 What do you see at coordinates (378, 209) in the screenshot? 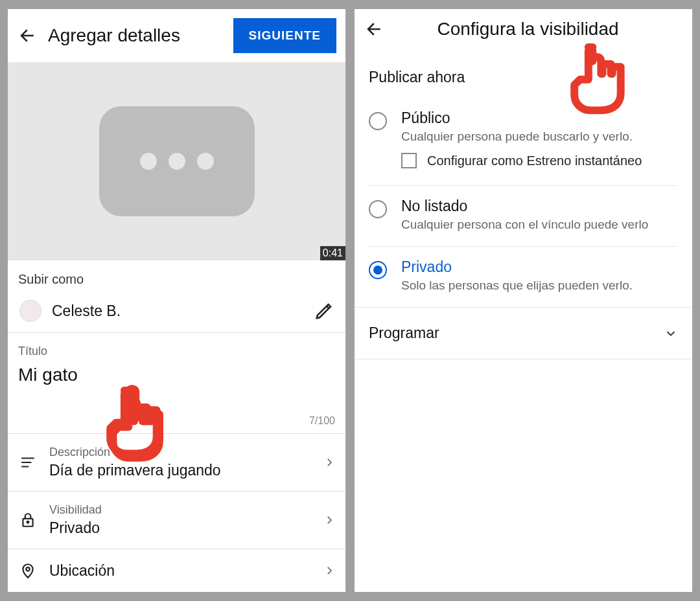
I see `radio-unlisted` at bounding box center [378, 209].